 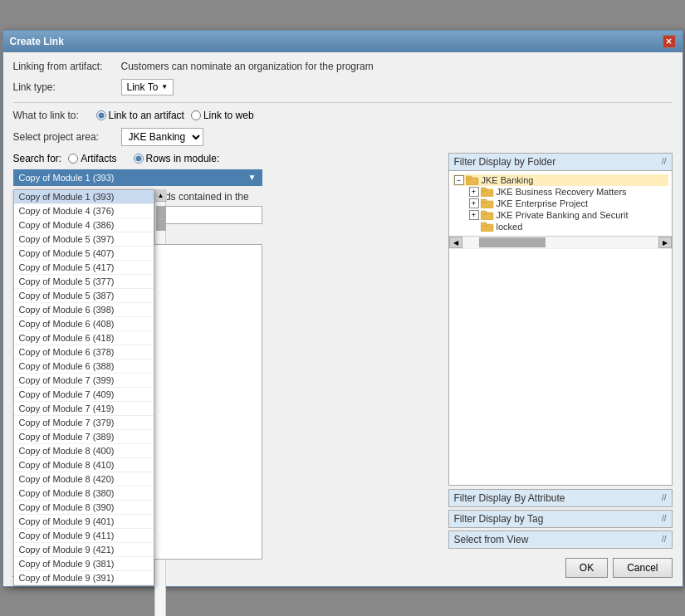 I want to click on dropdown-item-23: Copy of Module 9 (401), so click(x=84, y=521).